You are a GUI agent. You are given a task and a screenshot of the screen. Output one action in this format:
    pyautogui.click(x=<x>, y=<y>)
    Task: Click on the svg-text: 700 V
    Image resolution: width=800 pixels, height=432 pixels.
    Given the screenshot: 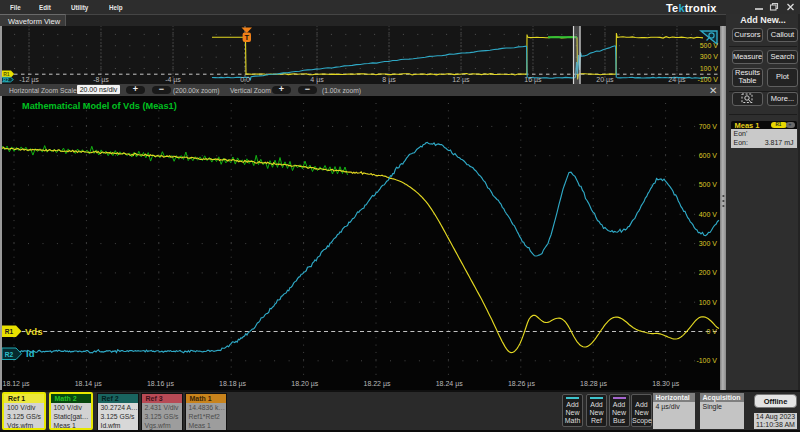 What is the action you would take?
    pyautogui.click(x=708, y=126)
    